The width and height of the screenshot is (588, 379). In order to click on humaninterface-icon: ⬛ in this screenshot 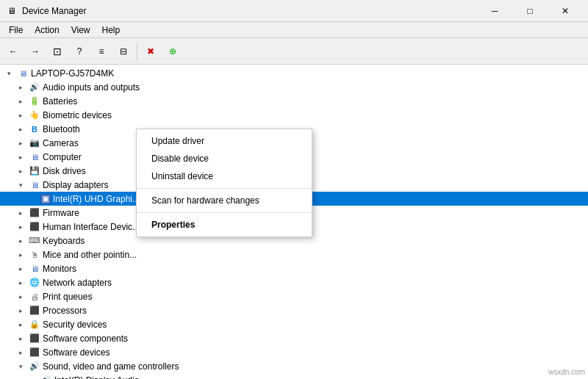, I will do `click(35, 227)`.